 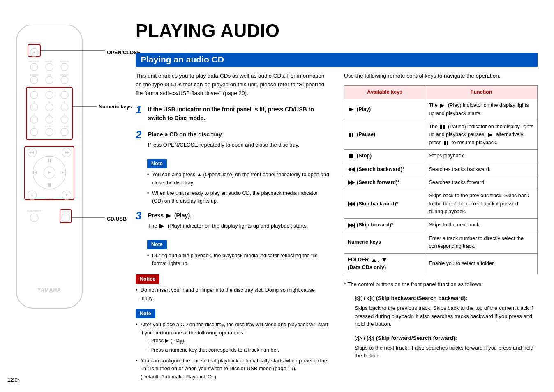 What do you see at coordinates (238, 135) in the screenshot?
I see `step-2-title: Place a CD on the disc tray.` at bounding box center [238, 135].